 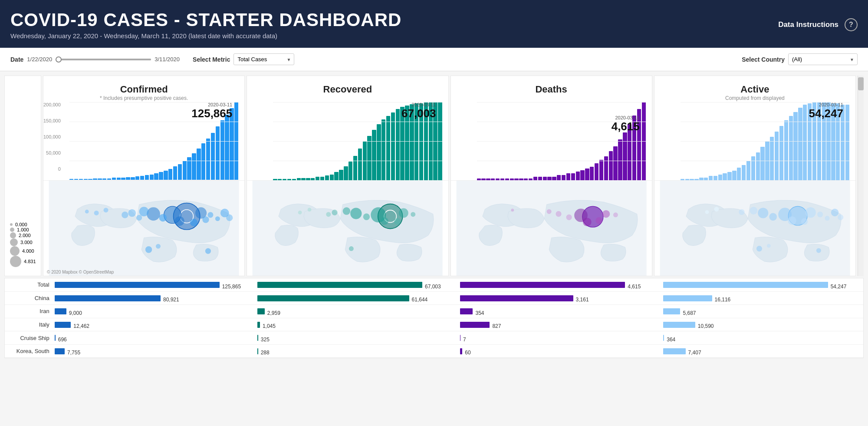 I want to click on scroll-thumb, so click(x=861, y=84).